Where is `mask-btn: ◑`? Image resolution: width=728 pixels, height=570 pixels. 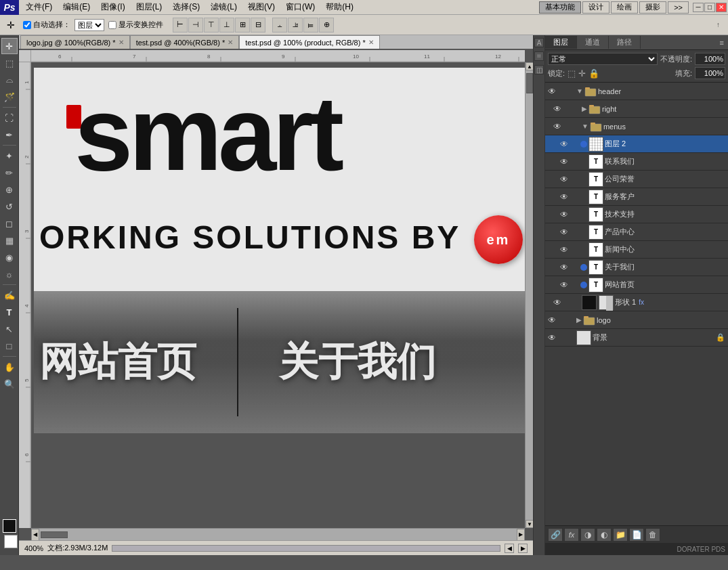 mask-btn: ◑ is located at coordinates (588, 535).